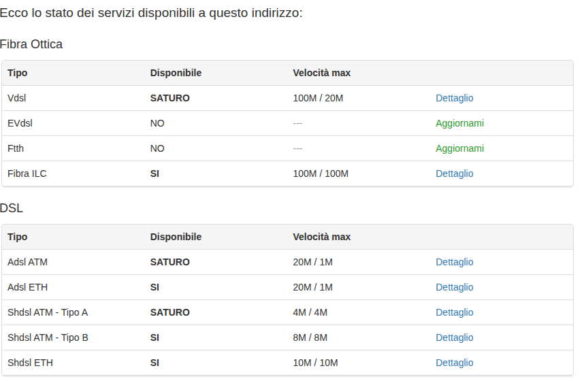 The height and width of the screenshot is (381, 588). What do you see at coordinates (74, 148) in the screenshot?
I see `tipo-cell: Ftth` at bounding box center [74, 148].